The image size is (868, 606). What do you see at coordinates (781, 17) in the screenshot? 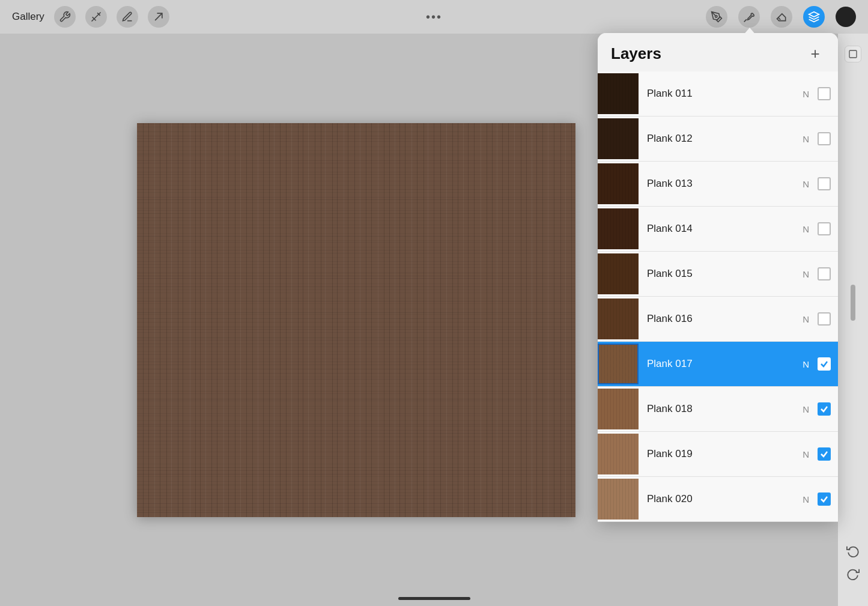
I see `toolbar-right` at bounding box center [781, 17].